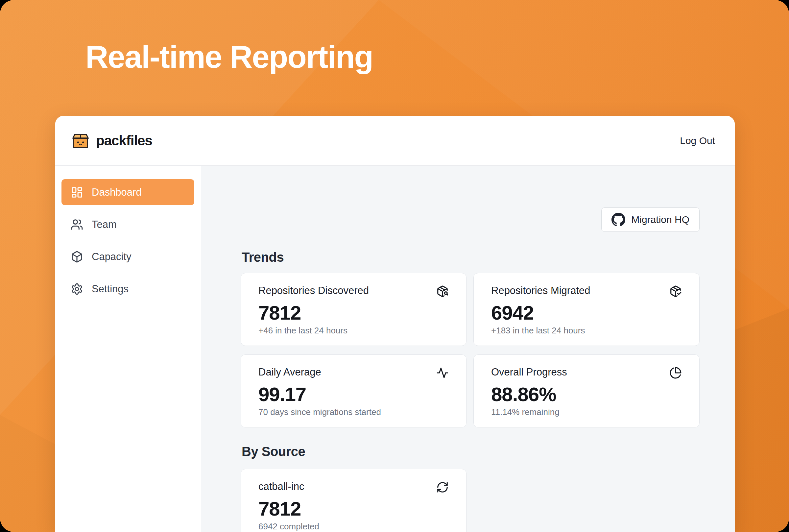 The height and width of the screenshot is (532, 789). I want to click on card-title: Daily Average, so click(290, 372).